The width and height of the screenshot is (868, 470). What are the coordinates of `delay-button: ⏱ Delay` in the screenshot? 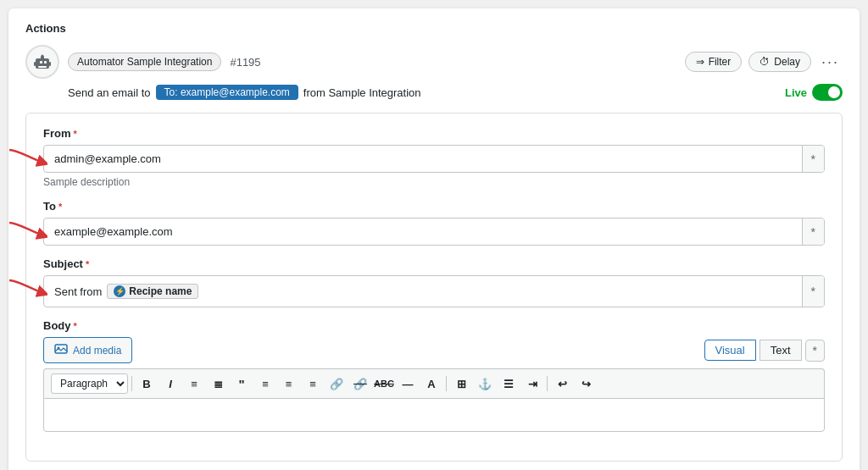 It's located at (780, 62).